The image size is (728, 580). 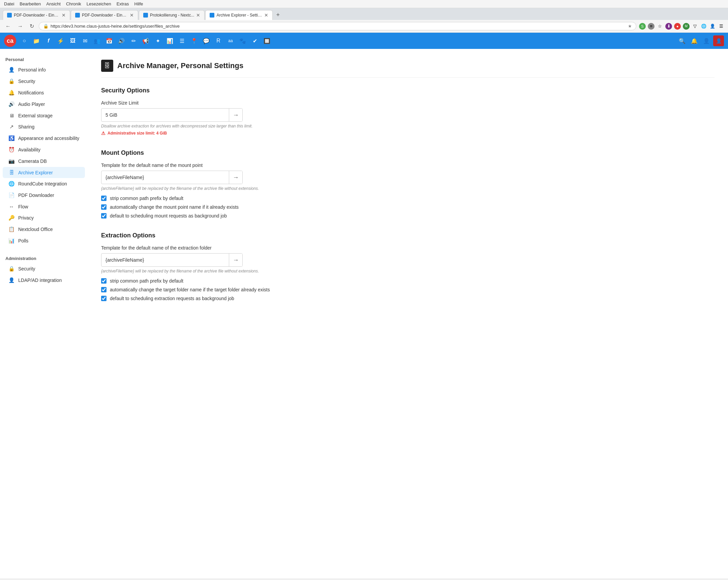 What do you see at coordinates (20, 26) in the screenshot?
I see `forward-button: →` at bounding box center [20, 26].